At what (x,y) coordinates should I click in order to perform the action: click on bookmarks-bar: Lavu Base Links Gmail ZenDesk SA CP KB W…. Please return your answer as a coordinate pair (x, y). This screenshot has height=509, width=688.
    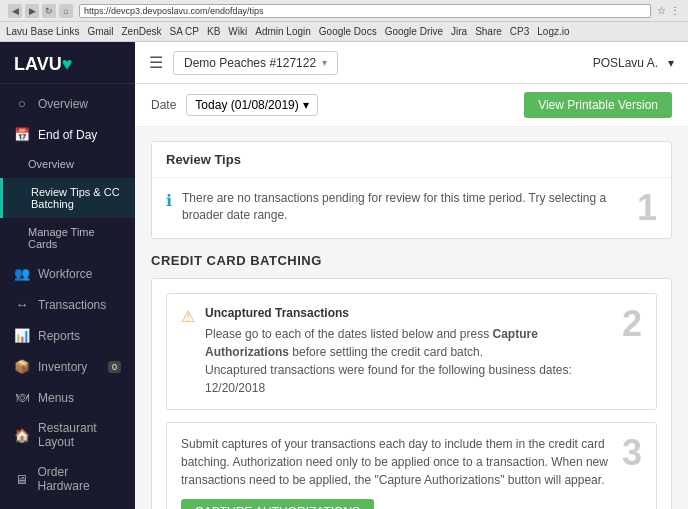
    Looking at the image, I should click on (344, 32).